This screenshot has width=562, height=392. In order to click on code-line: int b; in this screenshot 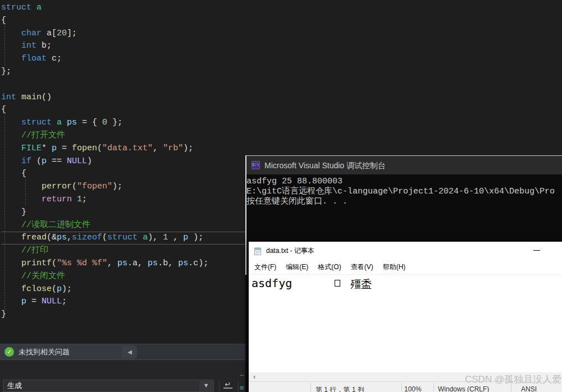, I will do `click(124, 46)`.